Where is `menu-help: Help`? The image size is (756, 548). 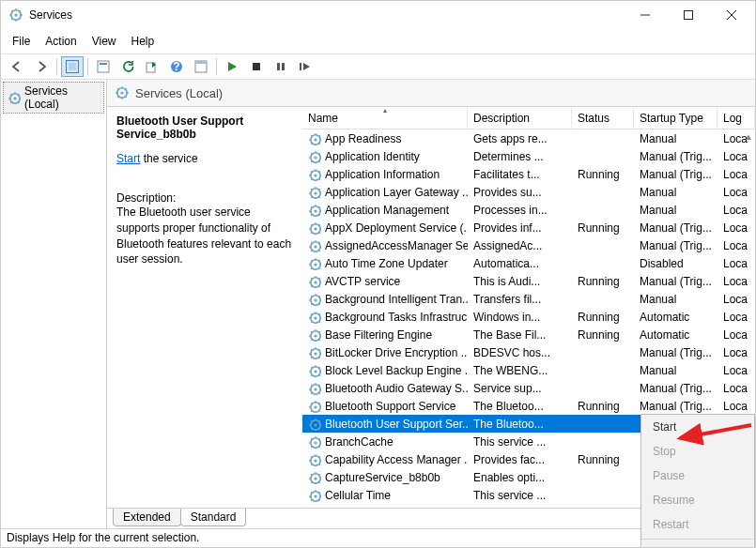 menu-help: Help is located at coordinates (143, 41).